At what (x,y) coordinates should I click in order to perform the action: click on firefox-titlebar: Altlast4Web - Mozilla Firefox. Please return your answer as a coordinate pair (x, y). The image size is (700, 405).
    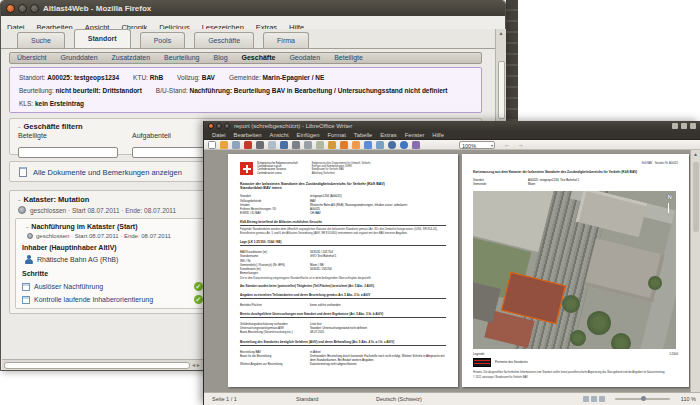
    Looking at the image, I should click on (253, 8).